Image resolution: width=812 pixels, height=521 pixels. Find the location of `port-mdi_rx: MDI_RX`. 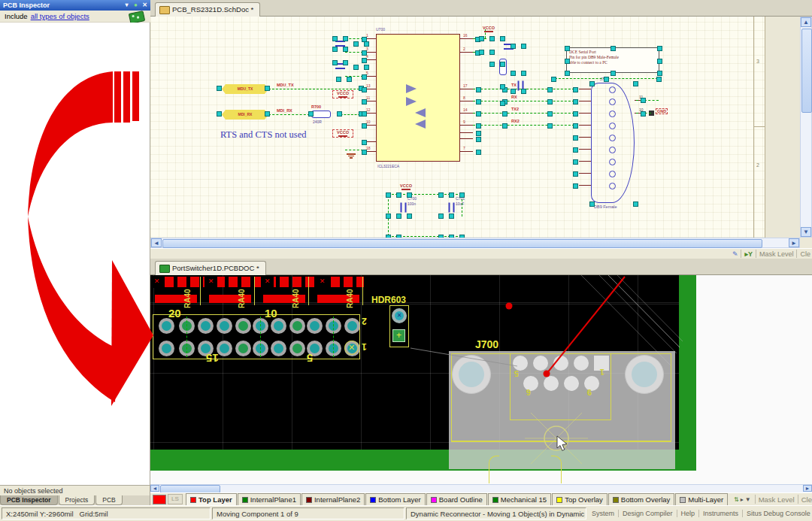

port-mdi_rx: MDI_RX is located at coordinates (245, 114).